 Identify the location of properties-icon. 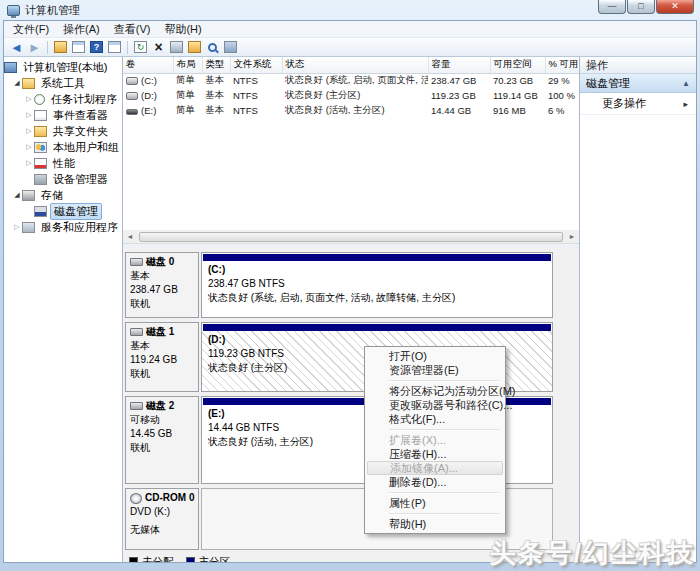
(176, 48).